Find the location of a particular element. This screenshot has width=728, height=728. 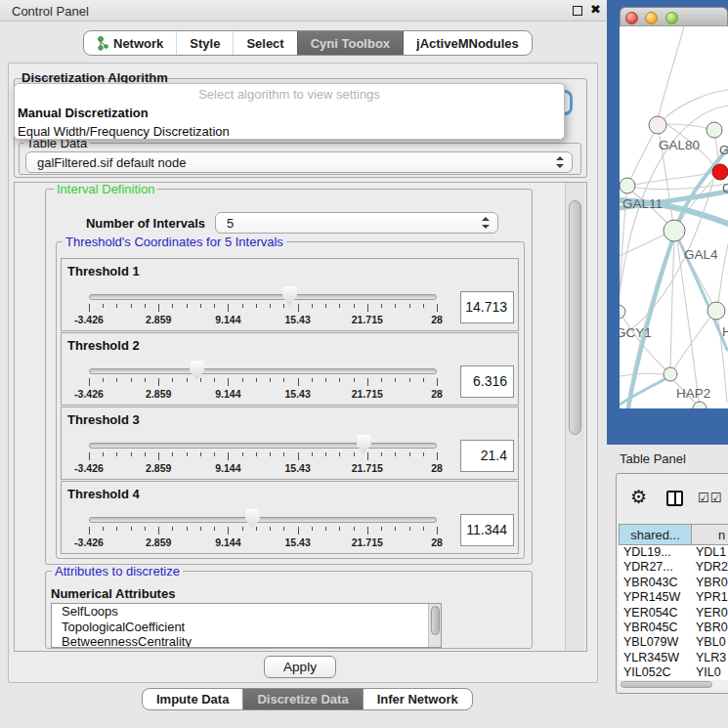

table-horizontal-scrollbar is located at coordinates (673, 684).